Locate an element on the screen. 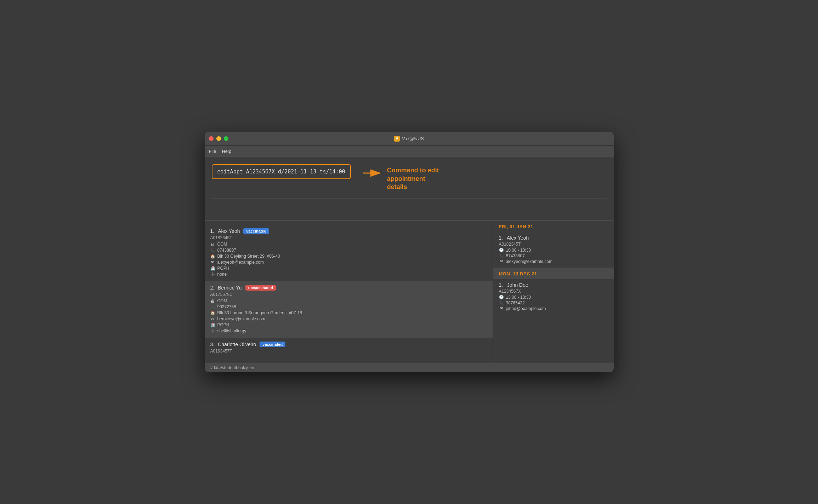 The image size is (818, 504). medical-icon-2: ➕ is located at coordinates (213, 331).